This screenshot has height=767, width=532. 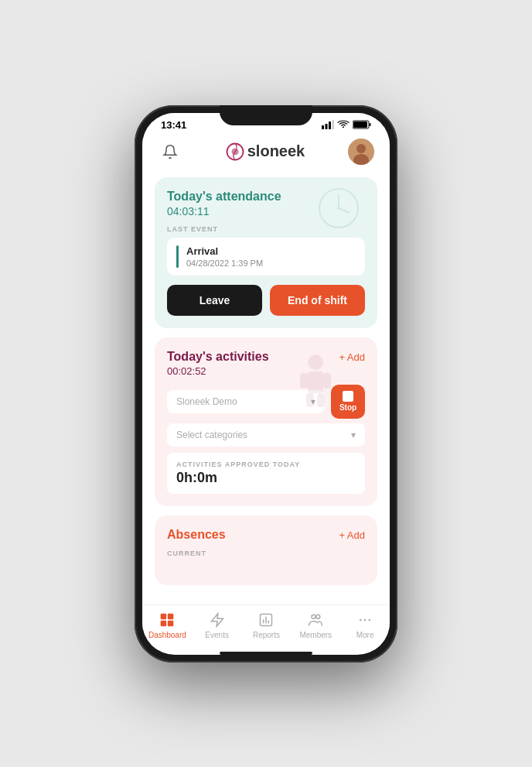 What do you see at coordinates (276, 152) in the screenshot?
I see `logo-text: sloneek` at bounding box center [276, 152].